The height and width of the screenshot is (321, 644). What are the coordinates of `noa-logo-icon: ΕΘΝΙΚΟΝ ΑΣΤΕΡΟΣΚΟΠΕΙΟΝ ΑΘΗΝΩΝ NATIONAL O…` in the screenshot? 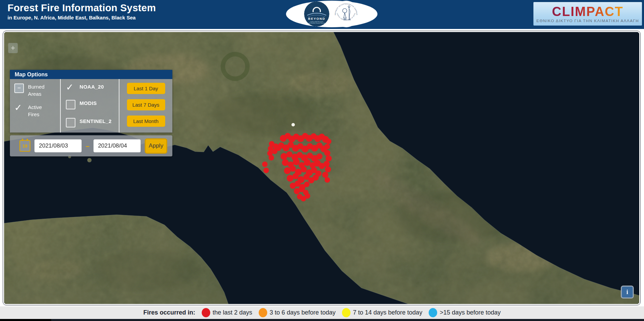 It's located at (346, 14).